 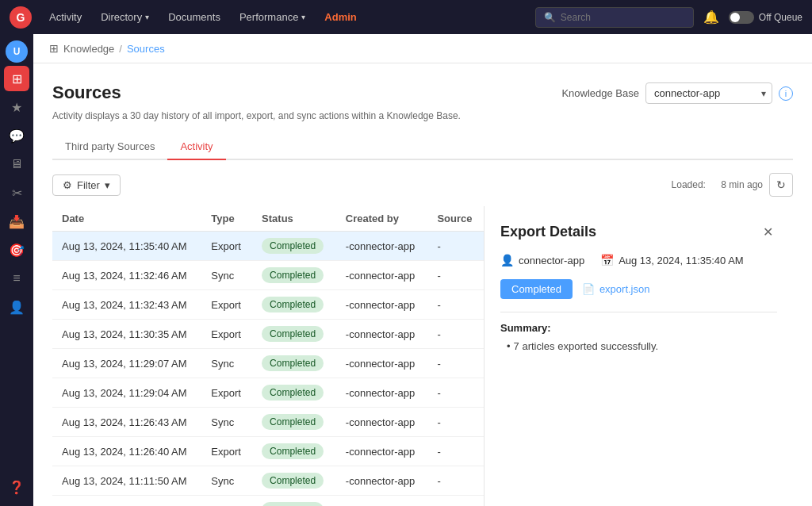 What do you see at coordinates (423, 185) in the screenshot?
I see `toolbar: ⚙ Filter ▾ Loaded: 8 min ago ↻` at bounding box center [423, 185].